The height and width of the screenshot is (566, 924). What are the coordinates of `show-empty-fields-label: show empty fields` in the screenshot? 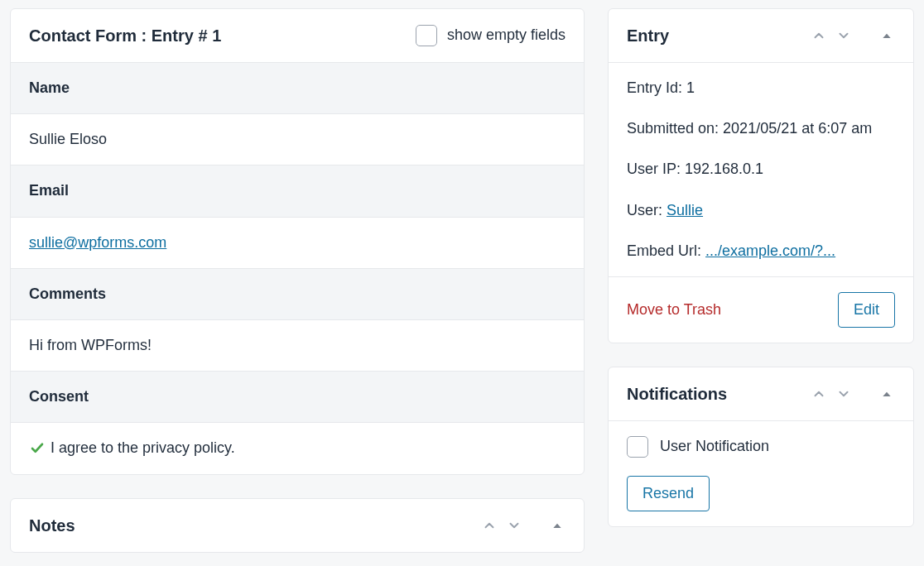 It's located at (507, 35).